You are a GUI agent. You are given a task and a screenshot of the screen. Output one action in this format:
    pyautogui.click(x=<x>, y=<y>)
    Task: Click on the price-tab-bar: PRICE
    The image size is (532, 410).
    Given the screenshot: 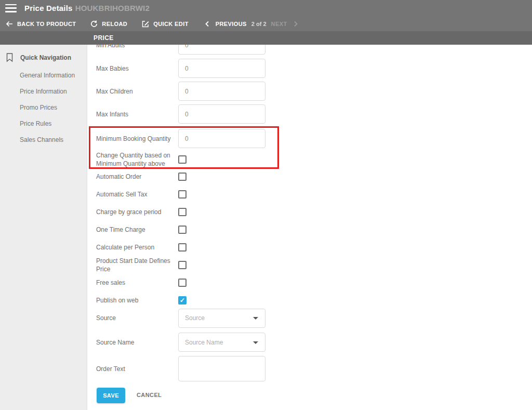 What is the action you would take?
    pyautogui.click(x=266, y=38)
    